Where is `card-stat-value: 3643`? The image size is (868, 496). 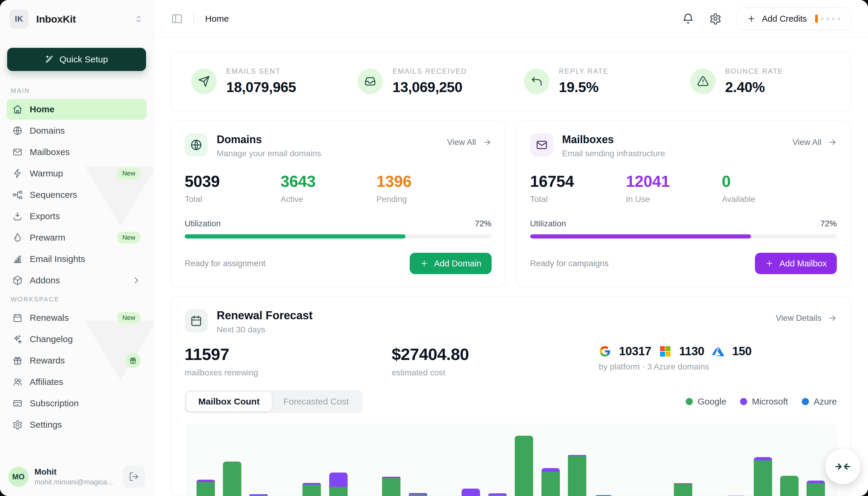
card-stat-value: 3643 is located at coordinates (328, 181).